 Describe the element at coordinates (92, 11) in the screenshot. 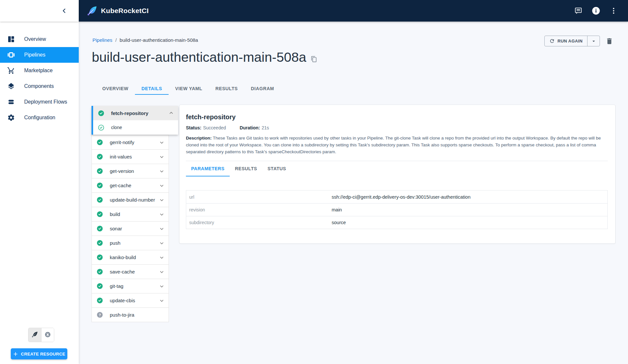

I see `app-logo-feather-icon` at that location.